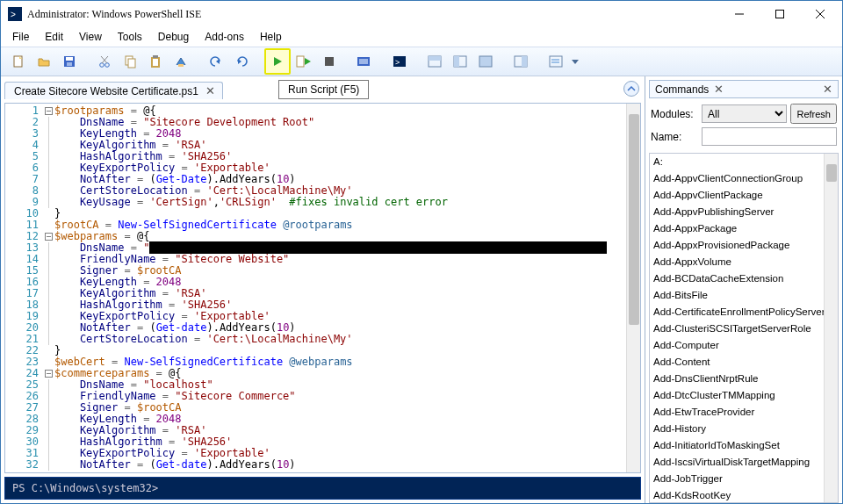 This screenshot has width=843, height=504. I want to click on menu-view: View, so click(90, 37).